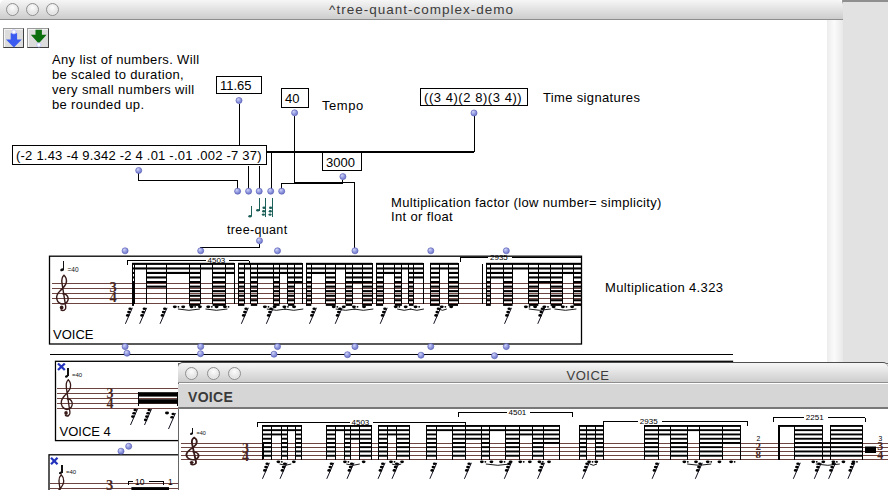 This screenshot has height=490, width=888. I want to click on svg-text: VOICE 4, so click(86, 432).